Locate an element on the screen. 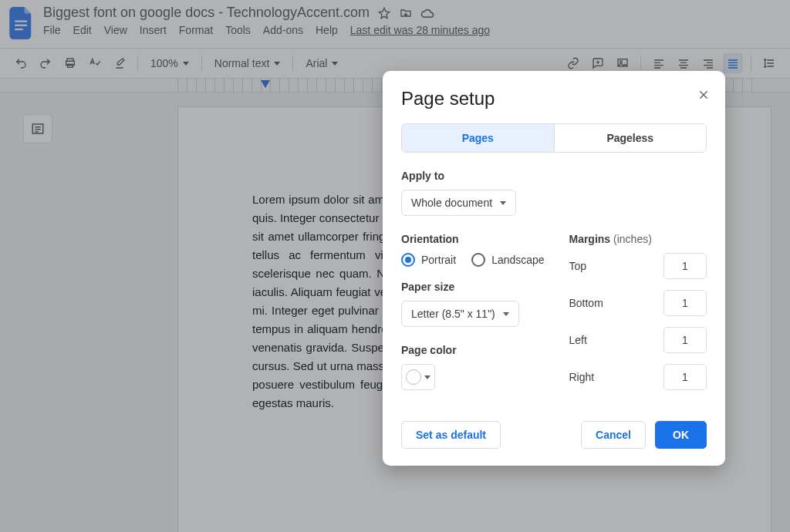 The height and width of the screenshot is (532, 790). tab-pages: Pages is located at coordinates (478, 138).